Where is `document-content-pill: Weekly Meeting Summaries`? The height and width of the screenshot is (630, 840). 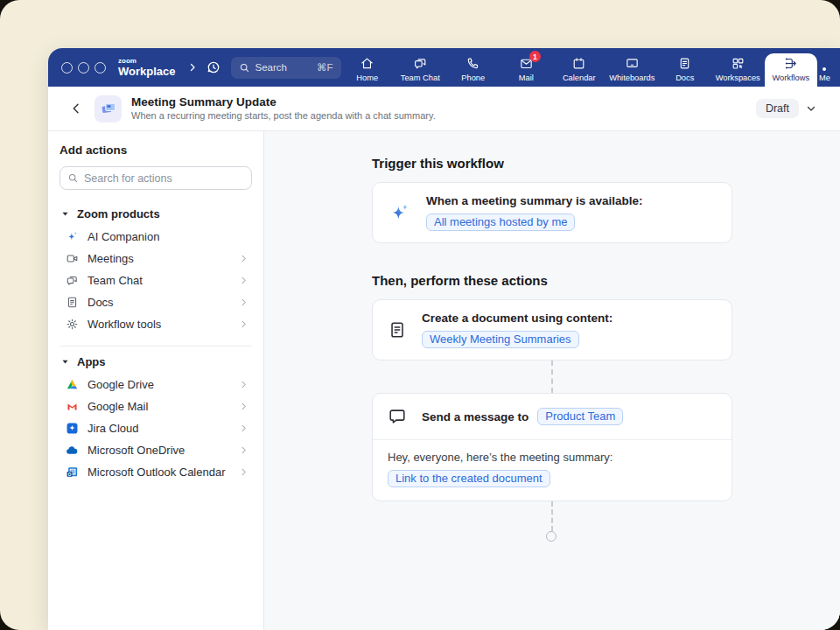 document-content-pill: Weekly Meeting Summaries is located at coordinates (500, 340).